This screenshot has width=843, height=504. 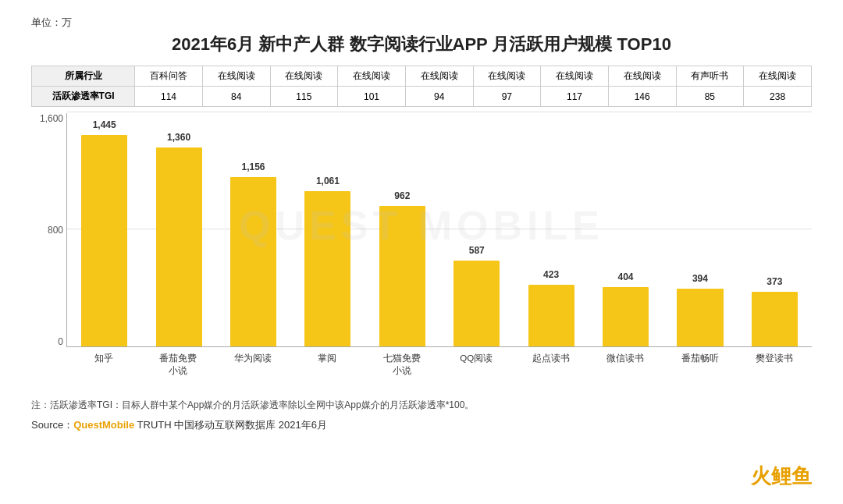 What do you see at coordinates (105, 240) in the screenshot?
I see `bar-0: 1,445` at bounding box center [105, 240].